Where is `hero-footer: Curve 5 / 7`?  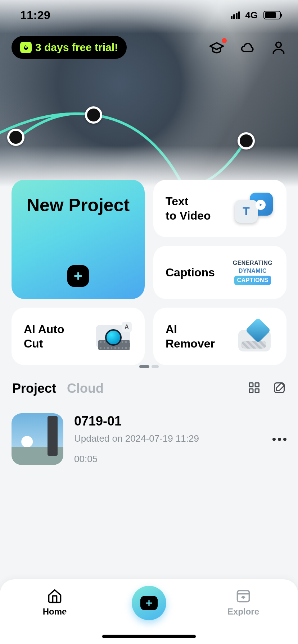 hero-footer: Curve 5 / 7 is located at coordinates (149, 618).